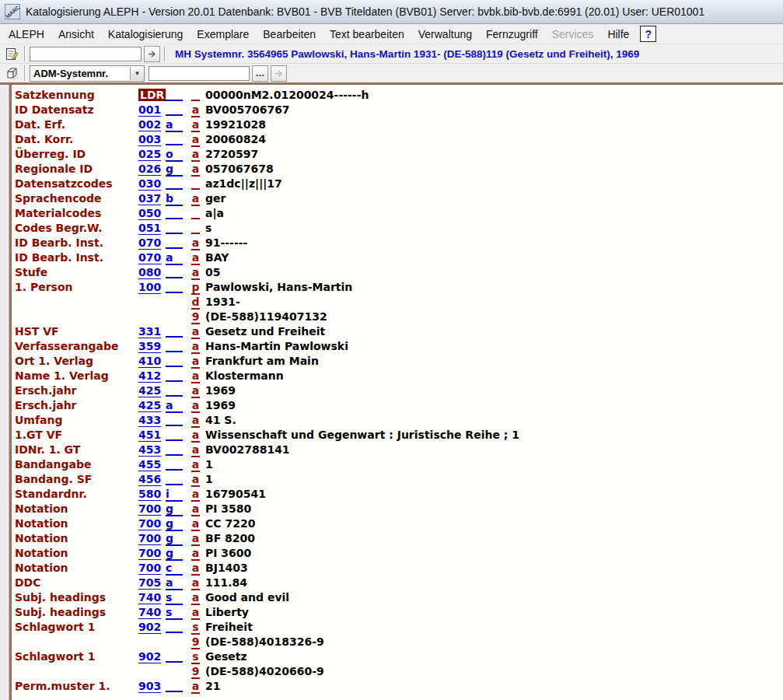 This screenshot has width=783, height=700. Describe the element at coordinates (495, 583) in the screenshot. I see `field-value: 111.84` at that location.